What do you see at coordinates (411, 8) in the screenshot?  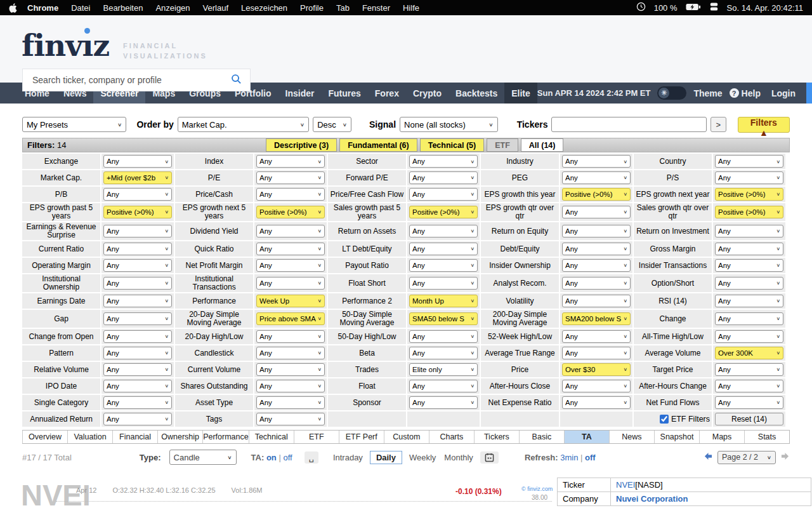 I see `menubar-item-hilfe: Hilfe` at bounding box center [411, 8].